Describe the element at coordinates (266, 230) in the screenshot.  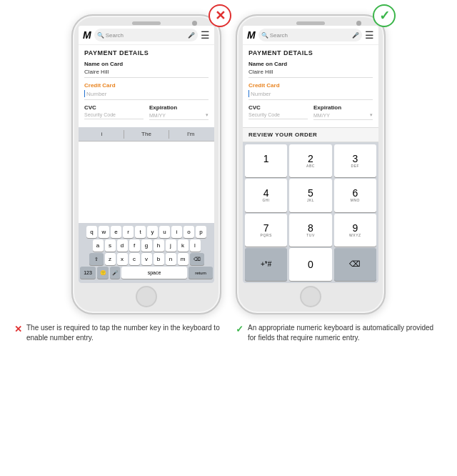
I see `key-7: 7 PQRS` at that location.